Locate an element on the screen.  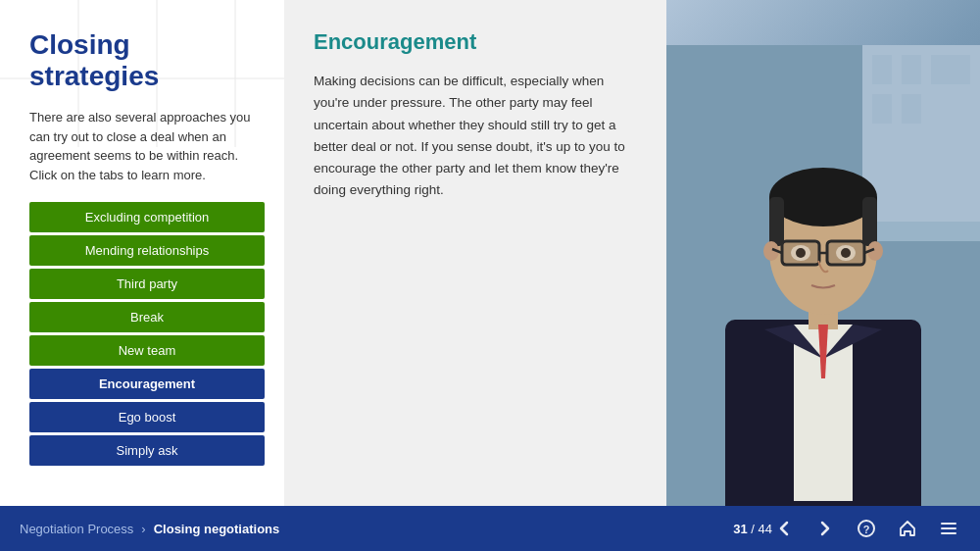
content-title: Encouragement is located at coordinates (475, 42).